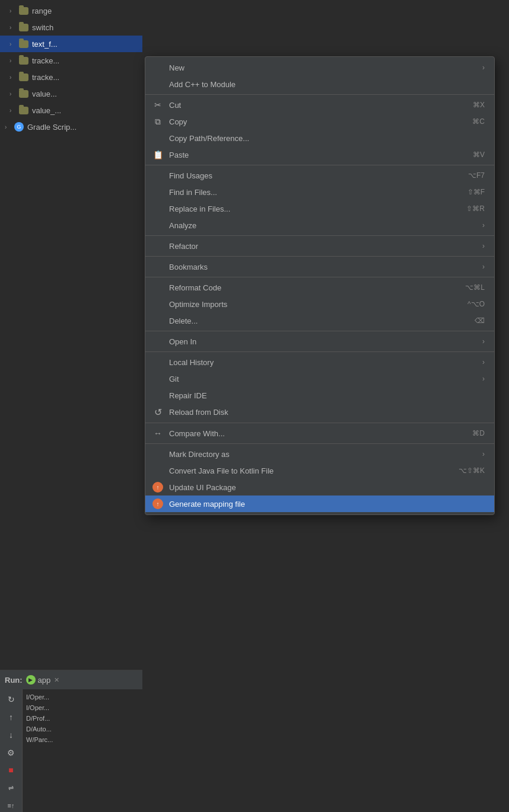 Image resolution: width=509 pixels, height=812 pixels. What do you see at coordinates (11, 735) in the screenshot?
I see `scroll-down-button: ↓` at bounding box center [11, 735].